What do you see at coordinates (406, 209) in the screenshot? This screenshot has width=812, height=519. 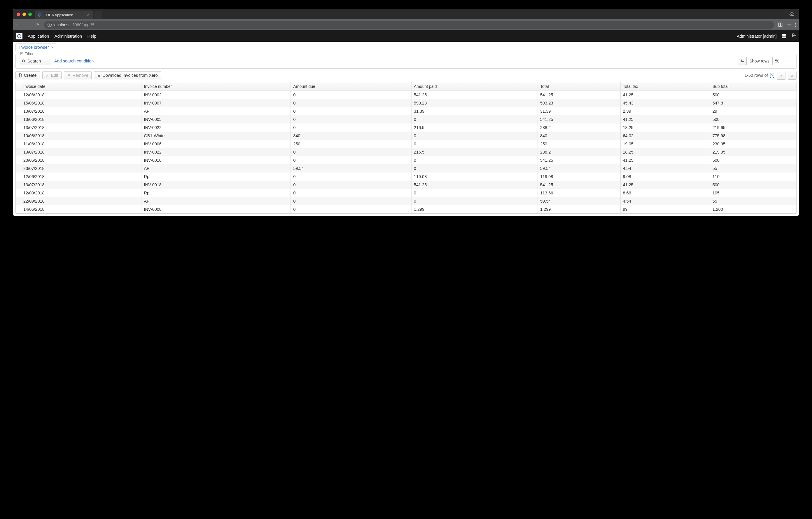 I see `table-row: 14/06/2018INV-000801,2991,299991,200` at bounding box center [406, 209].